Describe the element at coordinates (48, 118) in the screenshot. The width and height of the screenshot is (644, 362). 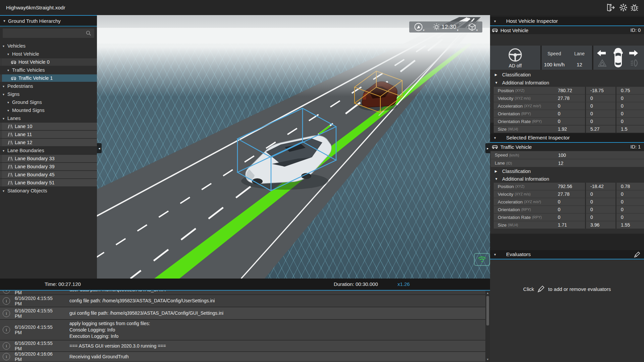
I see `tree-item-lanes: ▾Lanes` at that location.